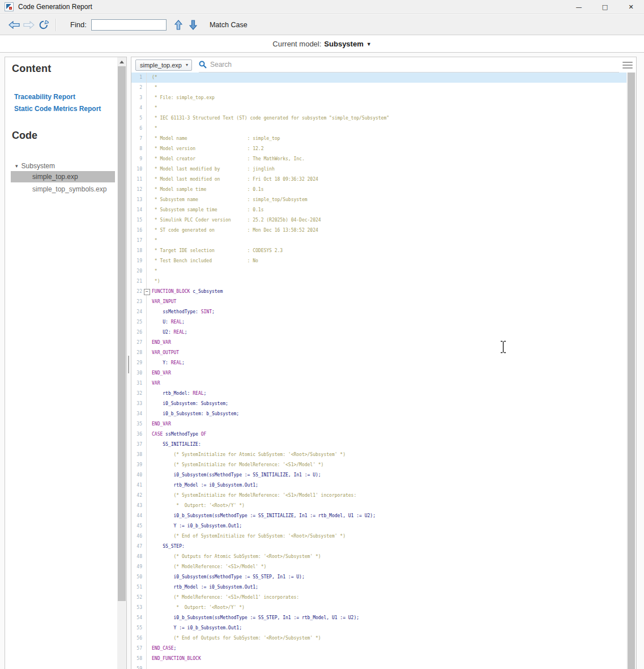 Image resolution: width=644 pixels, height=669 pixels. Describe the element at coordinates (379, 536) in the screenshot. I see `code-line: 46 (* End of SystemInitialize for SubSys…` at that location.